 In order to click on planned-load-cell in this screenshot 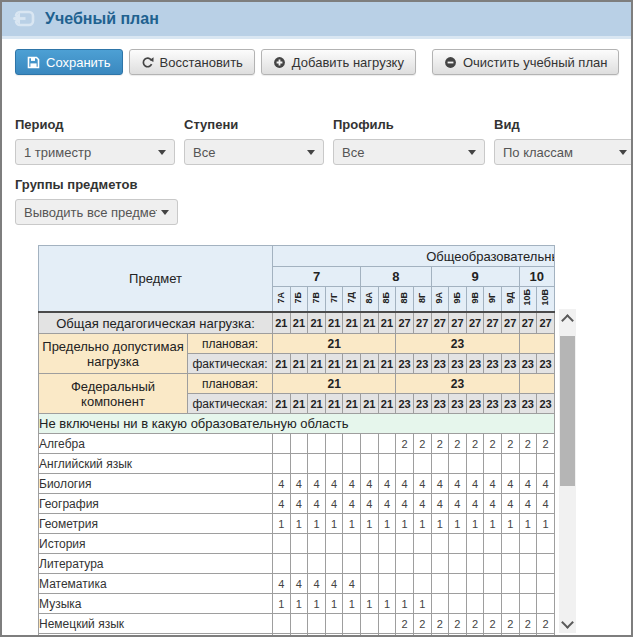, I will do `click(536, 384)`.